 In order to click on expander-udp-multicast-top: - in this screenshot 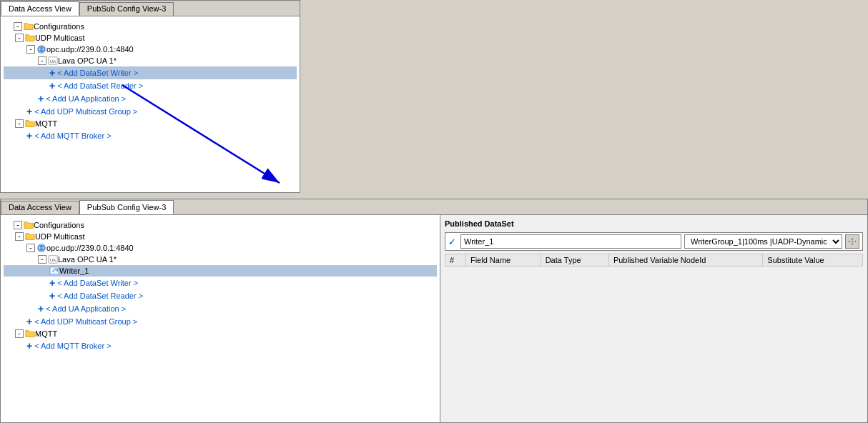, I will do `click(19, 38)`.